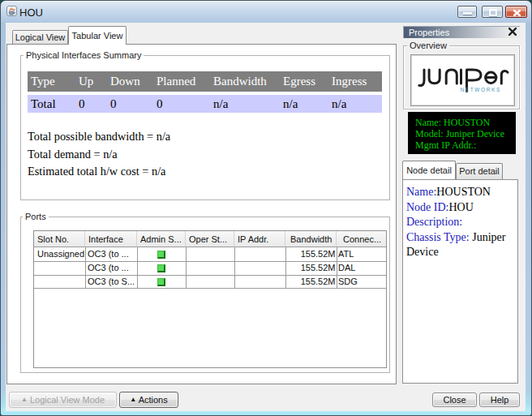  I want to click on svg-text: NETWORKS, so click(481, 89).